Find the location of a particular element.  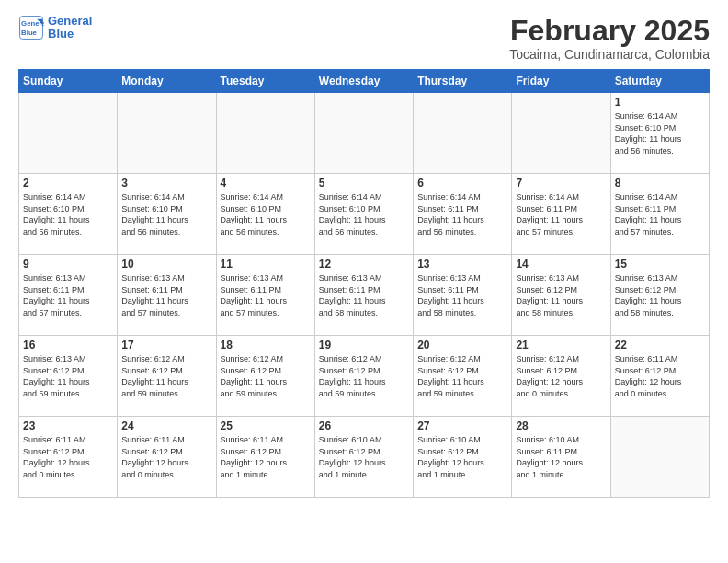

day-number: 28 is located at coordinates (561, 426).